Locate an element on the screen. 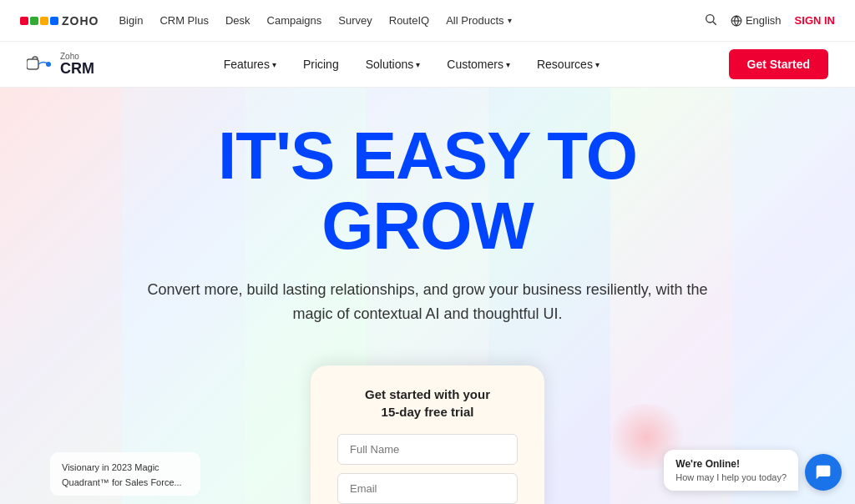 This screenshot has height=504, width=855. all-products-chevron-icon: ▾ is located at coordinates (509, 20).